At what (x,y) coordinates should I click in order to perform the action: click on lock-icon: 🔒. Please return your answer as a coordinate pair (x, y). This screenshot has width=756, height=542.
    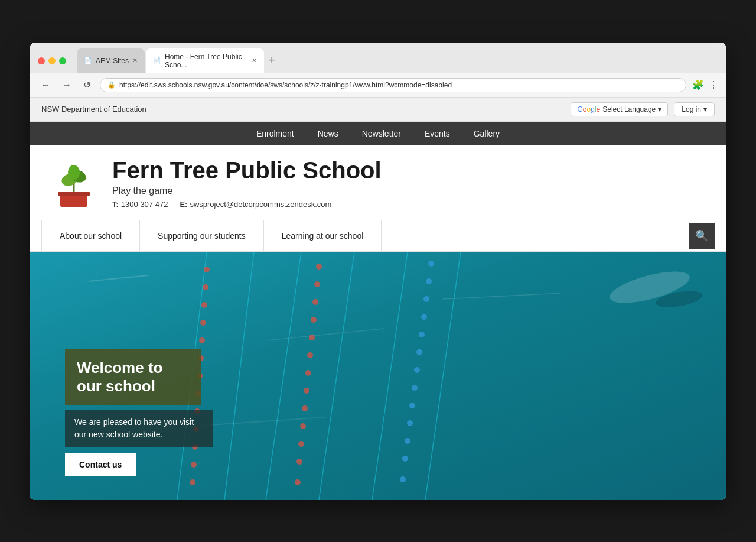
    Looking at the image, I should click on (112, 85).